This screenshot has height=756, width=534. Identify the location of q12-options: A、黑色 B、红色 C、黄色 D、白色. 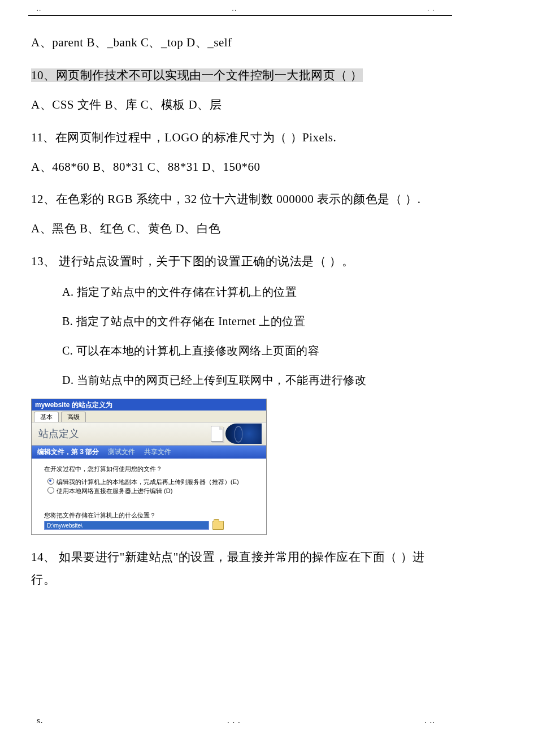
(236, 229).